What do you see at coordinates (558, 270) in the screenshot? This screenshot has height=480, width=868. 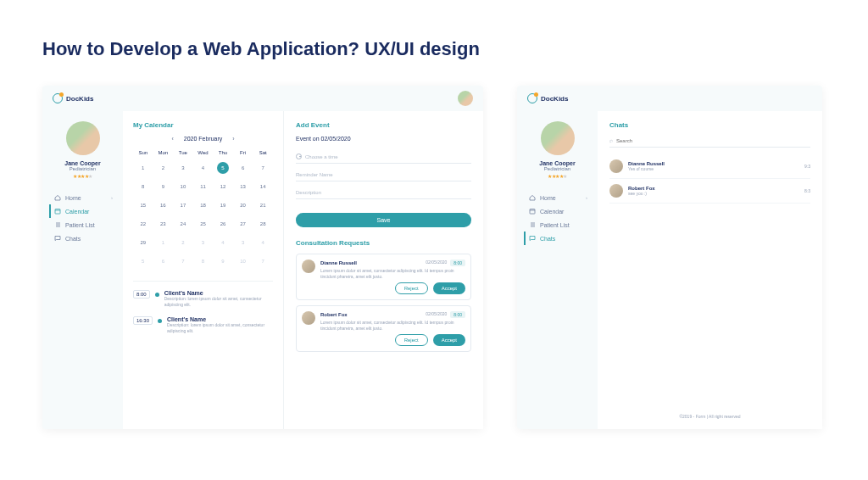 I see `sidebar: Jane Cooper Pediatrician ★★★★★ Home › Ca…` at bounding box center [558, 270].